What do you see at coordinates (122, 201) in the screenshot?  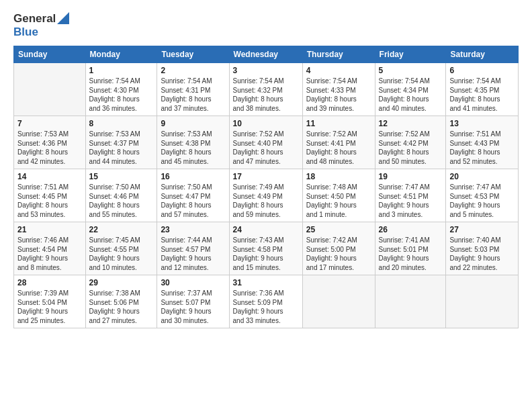 I see `day-info: Sunrise: 7:50 AM Sunset: 4:46 PM Dayligh…` at bounding box center [122, 201].